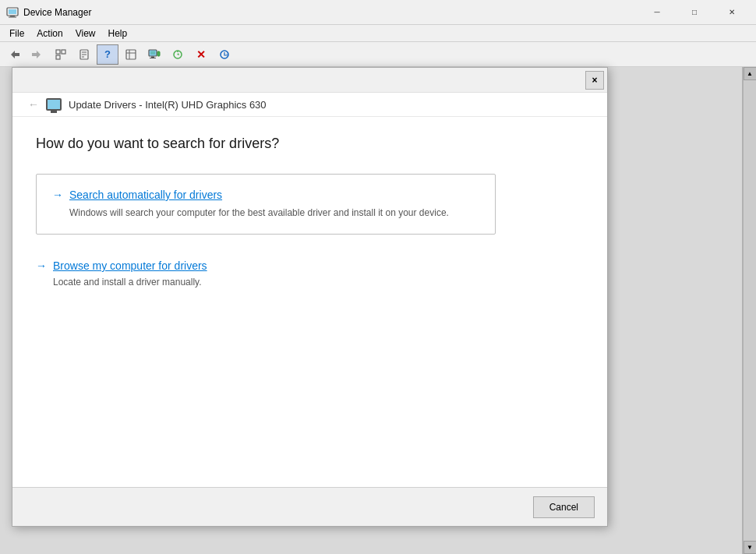 The image size is (756, 554). I want to click on dialog-question: How do you want to search for drivers?, so click(310, 143).